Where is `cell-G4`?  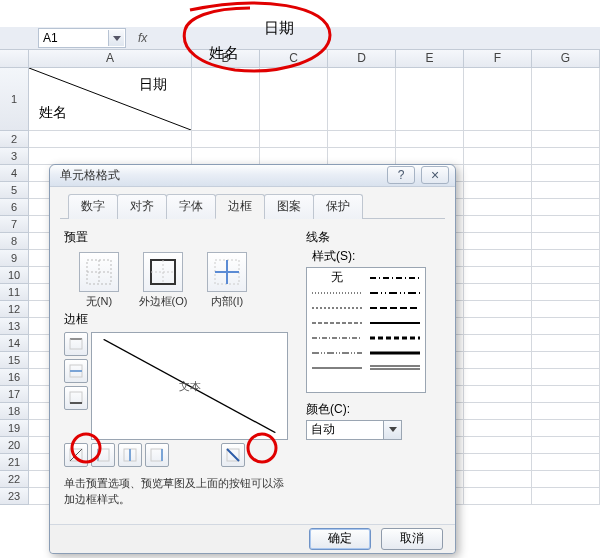 cell-G4 is located at coordinates (566, 174).